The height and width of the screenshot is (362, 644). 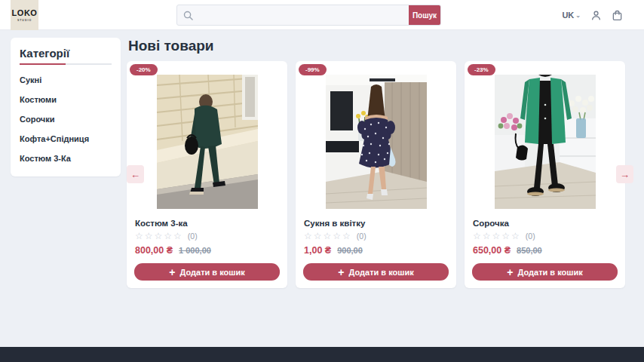 I want to click on discount-badge: -99%, so click(x=312, y=69).